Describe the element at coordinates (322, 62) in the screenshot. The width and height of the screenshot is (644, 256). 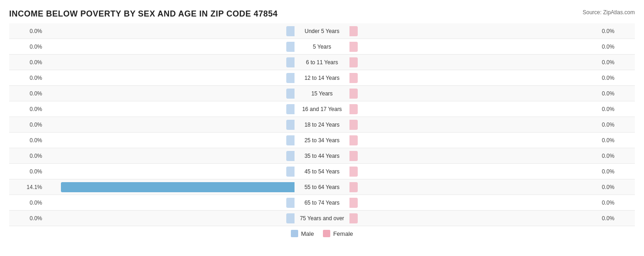
I see `age-group-label: 6 to 11 Years` at that location.